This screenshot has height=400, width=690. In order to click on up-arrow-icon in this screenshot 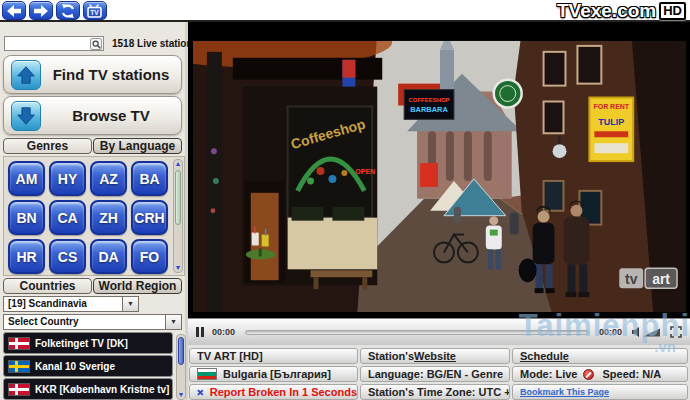, I will do `click(26, 75)`.